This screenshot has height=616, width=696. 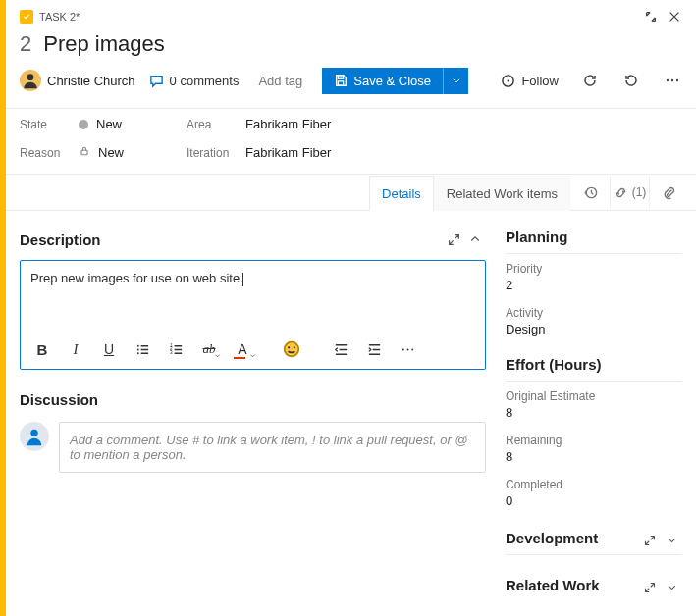 What do you see at coordinates (273, 447) in the screenshot?
I see `discussion-input: Add a comment. Use # to link a work item…` at bounding box center [273, 447].